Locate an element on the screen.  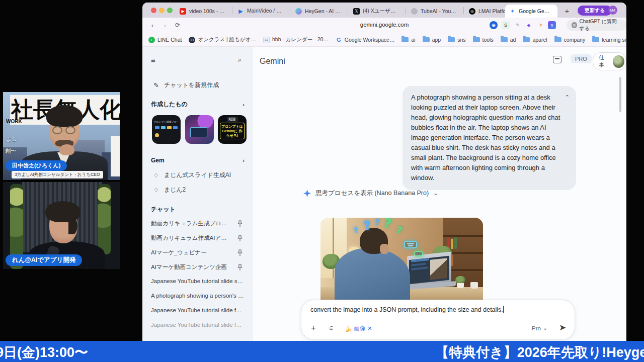
bookmark-hbb-calendar: 19 hbb - カレンダー - 20… is located at coordinates (296, 40).